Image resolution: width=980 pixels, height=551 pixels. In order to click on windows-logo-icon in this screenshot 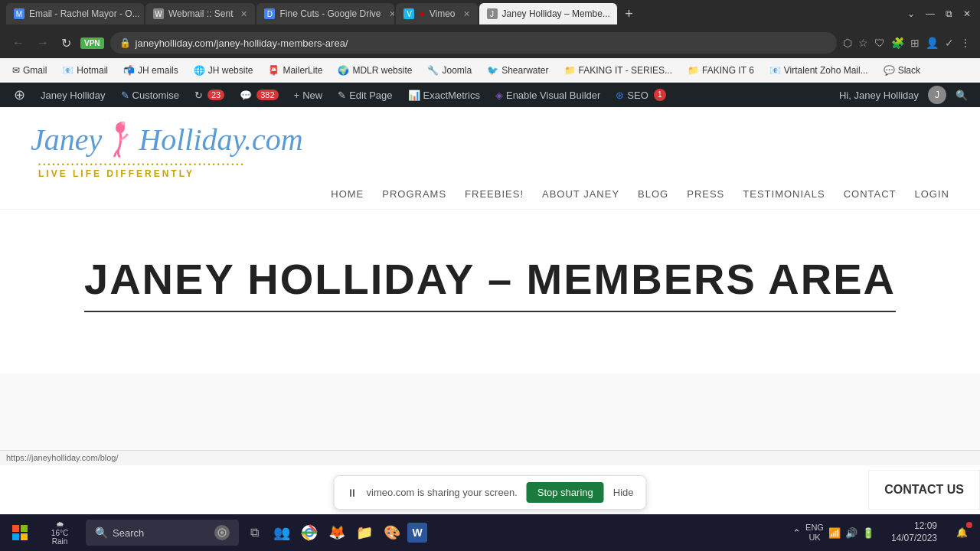, I will do `click(20, 533)`.